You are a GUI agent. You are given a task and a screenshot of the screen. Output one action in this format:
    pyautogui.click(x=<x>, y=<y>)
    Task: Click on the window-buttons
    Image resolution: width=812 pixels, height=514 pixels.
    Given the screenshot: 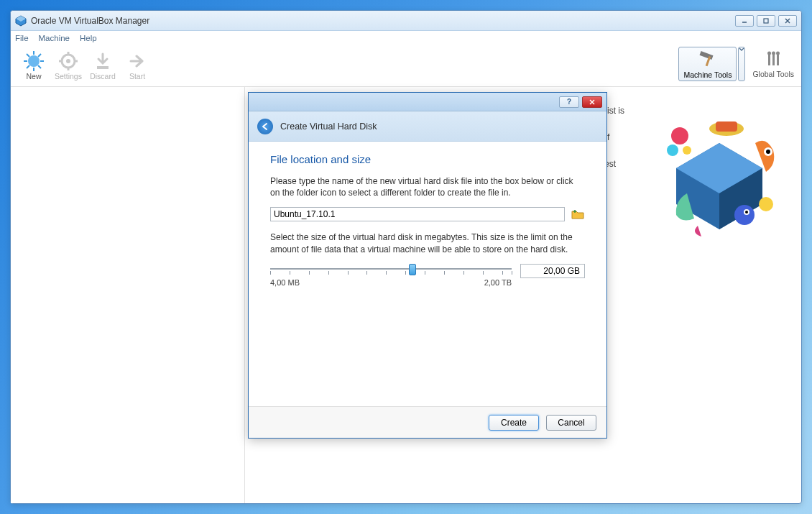 What is the action you would take?
    pyautogui.click(x=766, y=21)
    